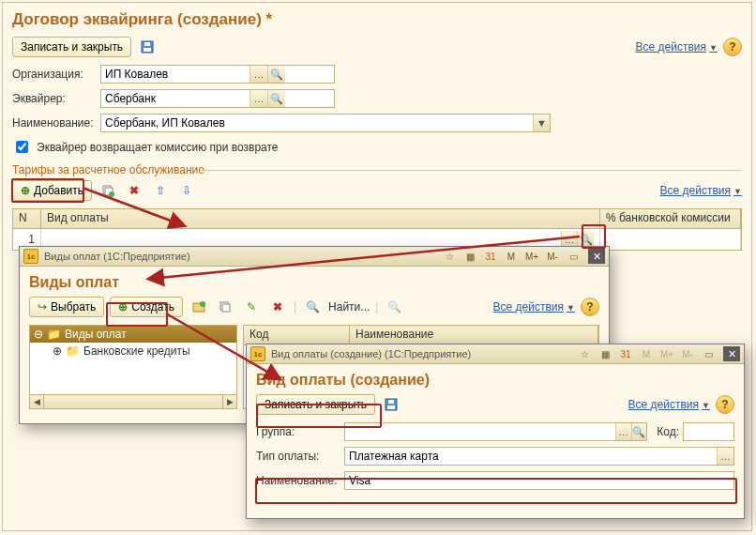 This screenshot has width=756, height=535. I want to click on name-input, so click(317, 123).